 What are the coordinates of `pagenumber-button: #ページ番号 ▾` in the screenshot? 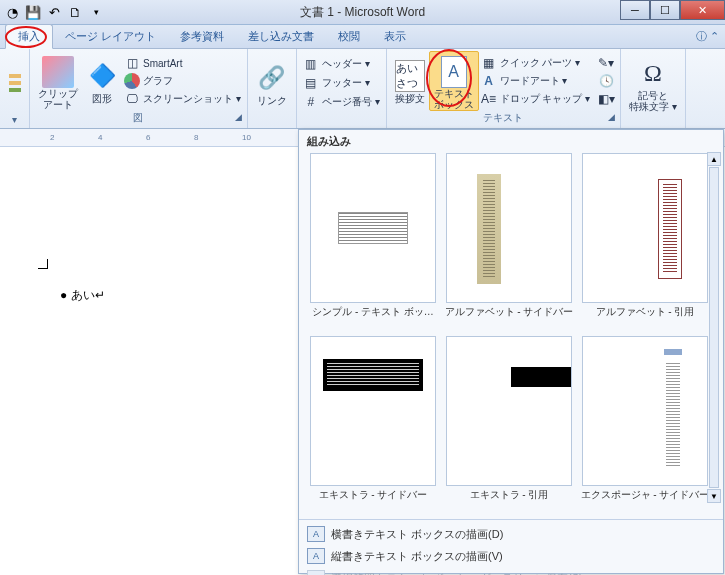 It's located at (342, 102).